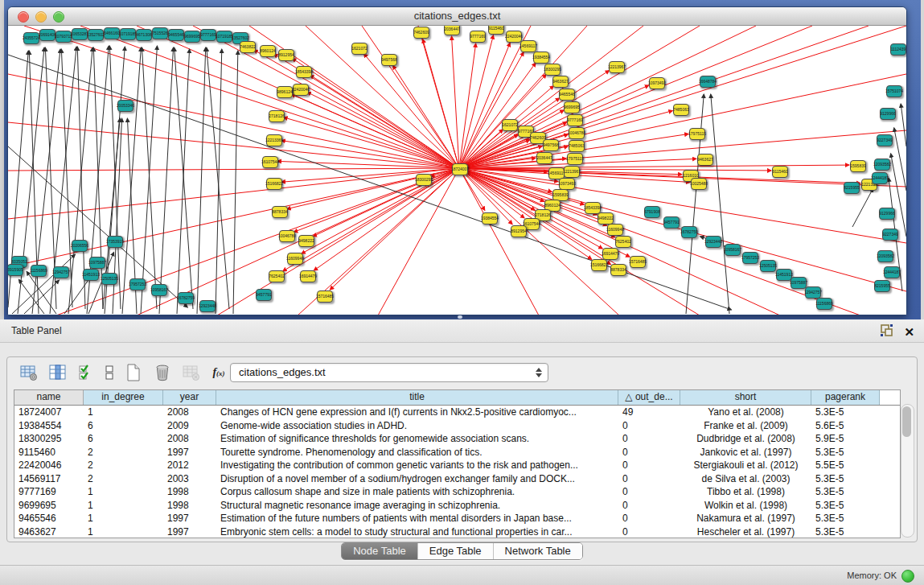  I want to click on table-row: 2242004622012Investigating the contribut…, so click(457, 465).